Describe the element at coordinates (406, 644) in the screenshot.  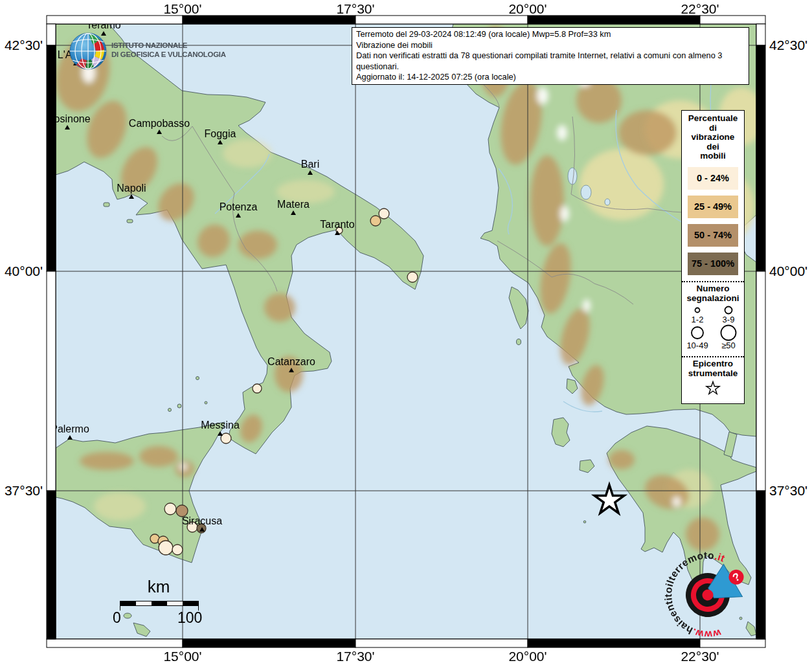
I see `frame-bottom` at that location.